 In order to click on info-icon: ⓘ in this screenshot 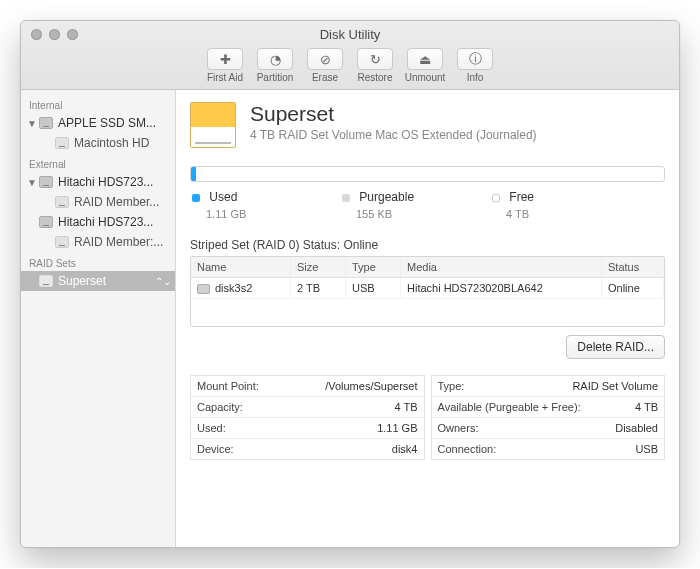, I will do `click(476, 59)`.